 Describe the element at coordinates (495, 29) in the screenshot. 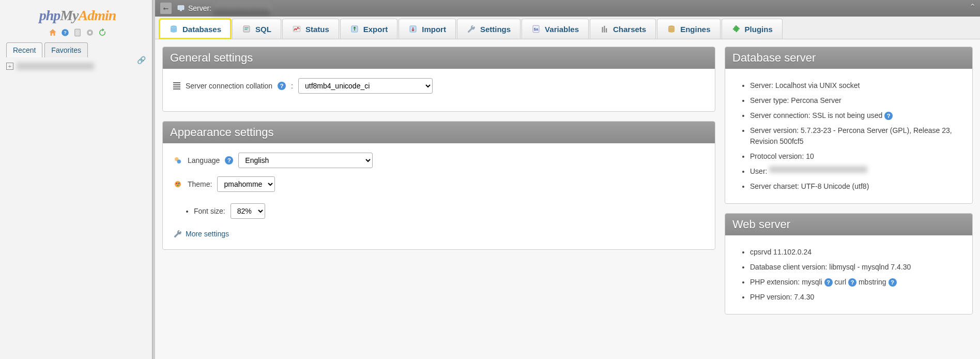

I see `tab-label: Settings` at that location.